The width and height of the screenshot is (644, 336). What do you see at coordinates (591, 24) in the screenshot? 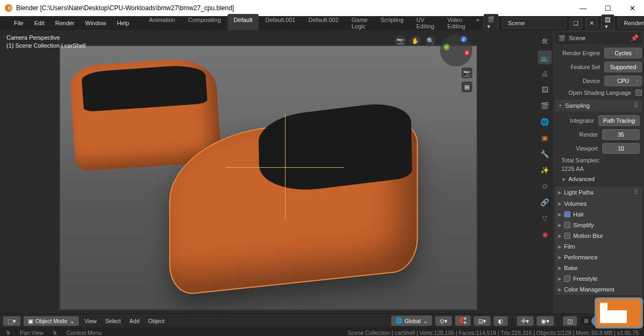
I see `delete-scene-button: ✕` at bounding box center [591, 24].